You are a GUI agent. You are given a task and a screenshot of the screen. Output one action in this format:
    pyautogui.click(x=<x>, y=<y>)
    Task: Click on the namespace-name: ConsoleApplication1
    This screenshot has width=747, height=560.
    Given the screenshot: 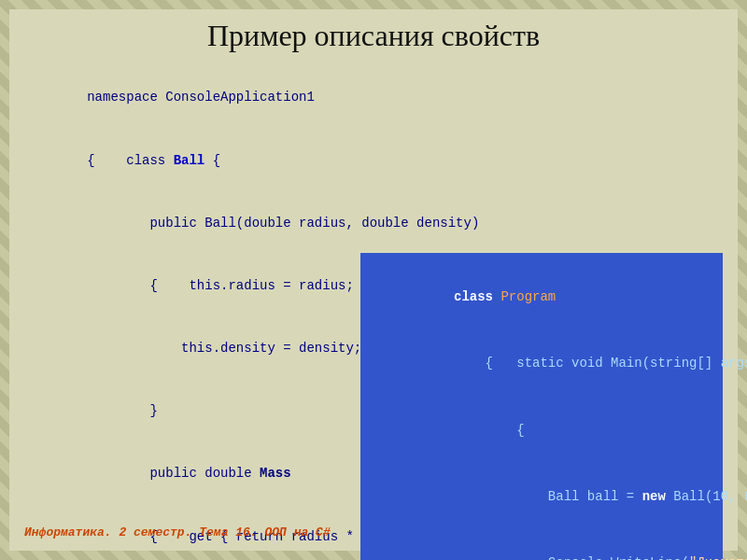 What is the action you would take?
    pyautogui.click(x=240, y=97)
    